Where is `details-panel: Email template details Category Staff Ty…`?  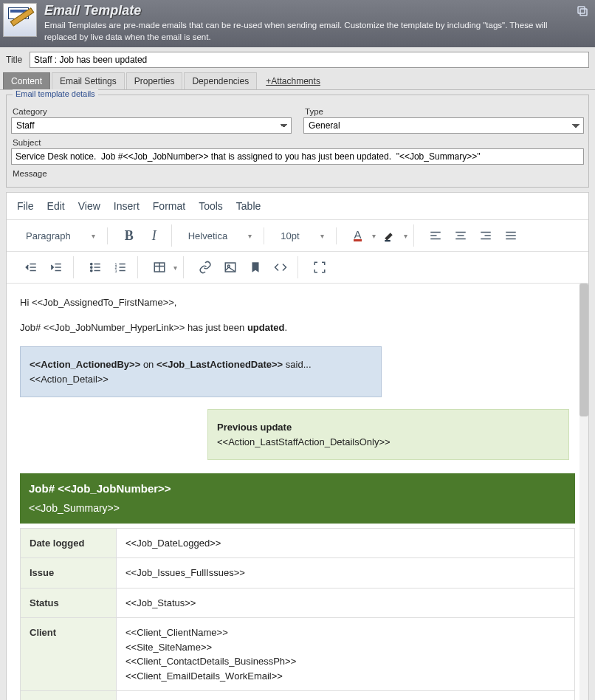
details-panel: Email template details Category Staff Ty… is located at coordinates (298, 141).